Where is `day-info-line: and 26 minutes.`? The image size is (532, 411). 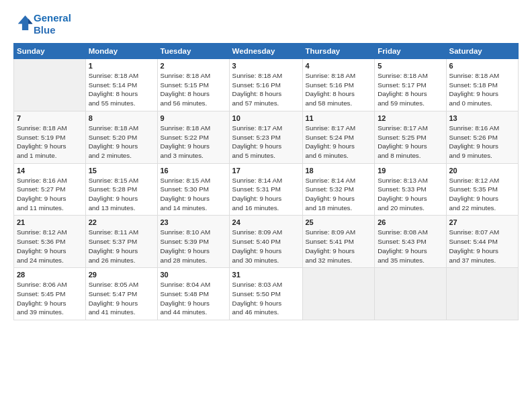 day-info-line: and 26 minutes. is located at coordinates (112, 261).